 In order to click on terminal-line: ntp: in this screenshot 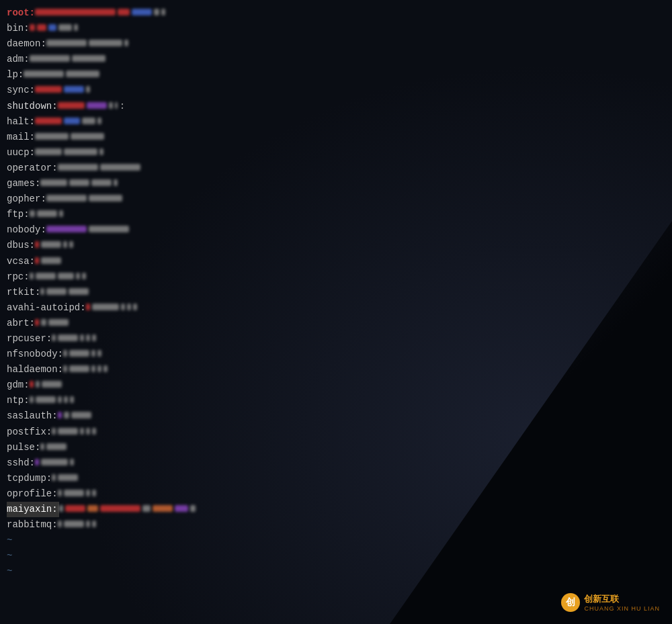, I will do `click(102, 400)`.